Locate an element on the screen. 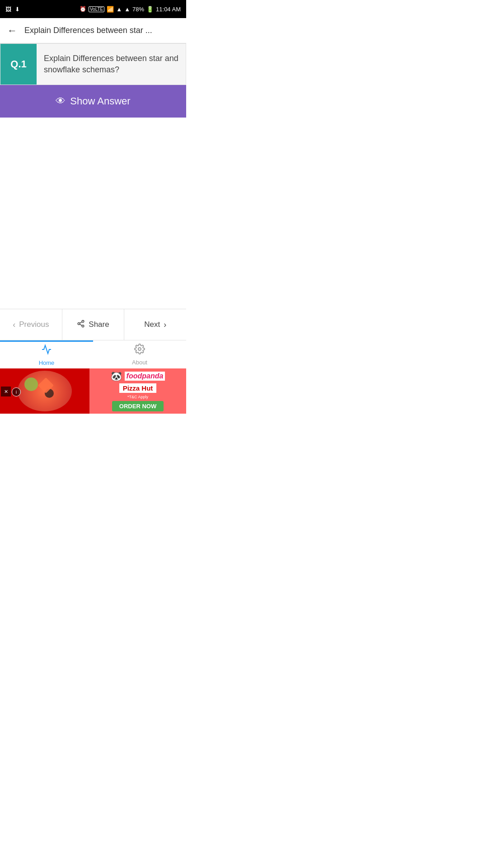  status-icons-right: ⏰ VoLTE 📶 ▲ ▲ 78% 🔋 11:04 AM is located at coordinates (130, 9).